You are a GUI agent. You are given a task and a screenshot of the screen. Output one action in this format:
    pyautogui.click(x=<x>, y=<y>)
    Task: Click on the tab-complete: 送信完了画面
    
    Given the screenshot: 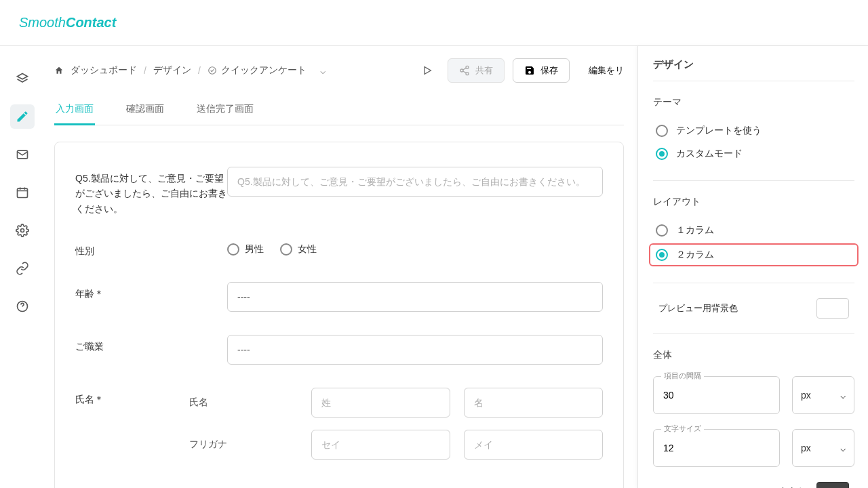 What is the action you would take?
    pyautogui.click(x=225, y=110)
    